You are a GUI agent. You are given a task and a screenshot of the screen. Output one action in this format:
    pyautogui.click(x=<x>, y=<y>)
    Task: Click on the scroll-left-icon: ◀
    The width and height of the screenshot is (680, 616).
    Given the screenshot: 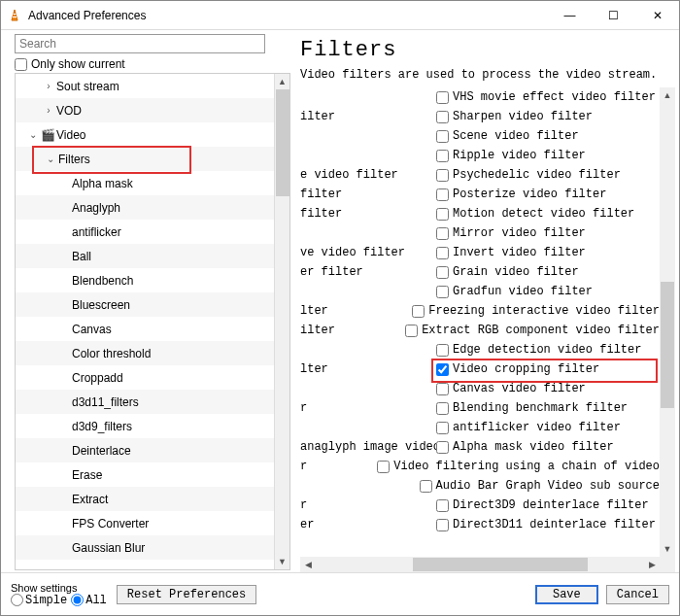 What is the action you would take?
    pyautogui.click(x=308, y=565)
    